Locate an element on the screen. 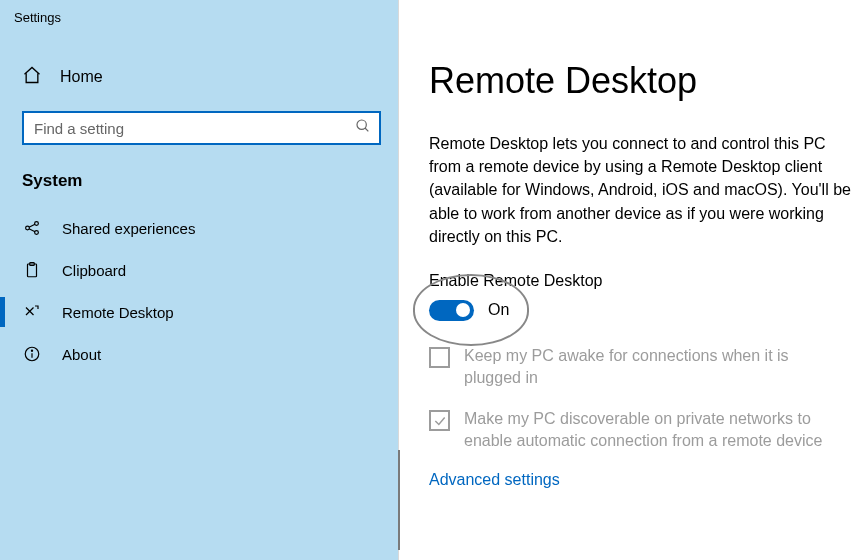  page-title: Remote Desktop is located at coordinates (641, 81).